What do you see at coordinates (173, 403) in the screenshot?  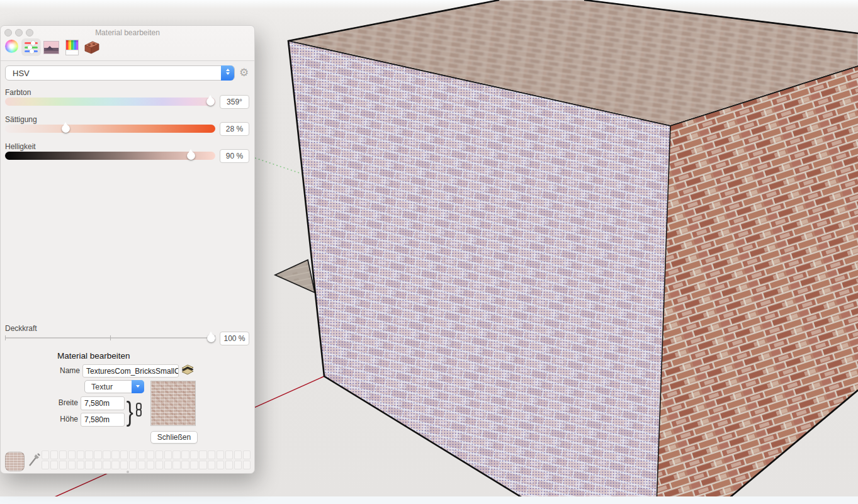 I see `texture-preview` at bounding box center [173, 403].